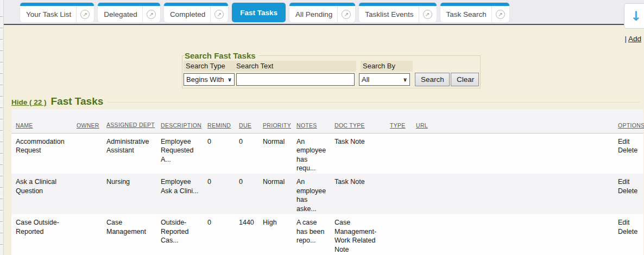  Describe the element at coordinates (633, 39) in the screenshot. I see `add-row: | Add` at that location.